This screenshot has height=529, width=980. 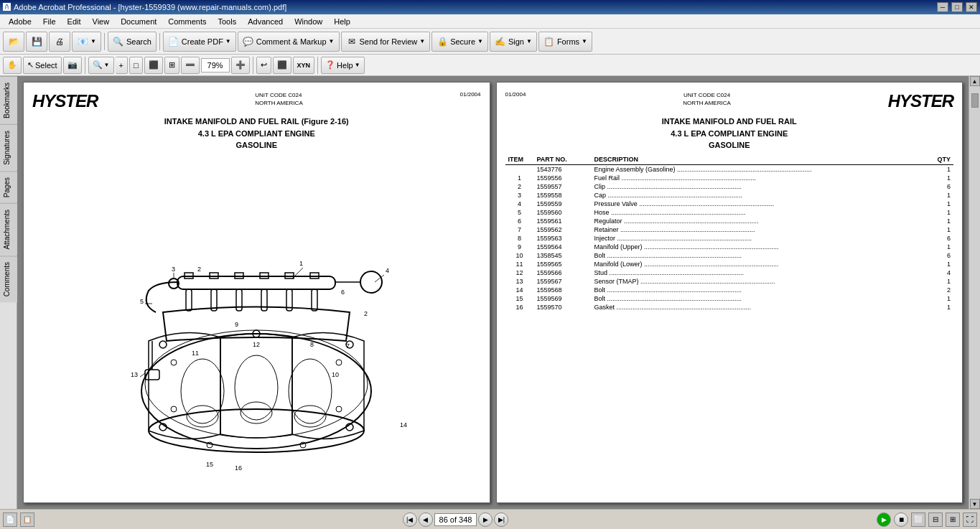 What do you see at coordinates (520, 195) in the screenshot?
I see `part-item: 3` at bounding box center [520, 195].